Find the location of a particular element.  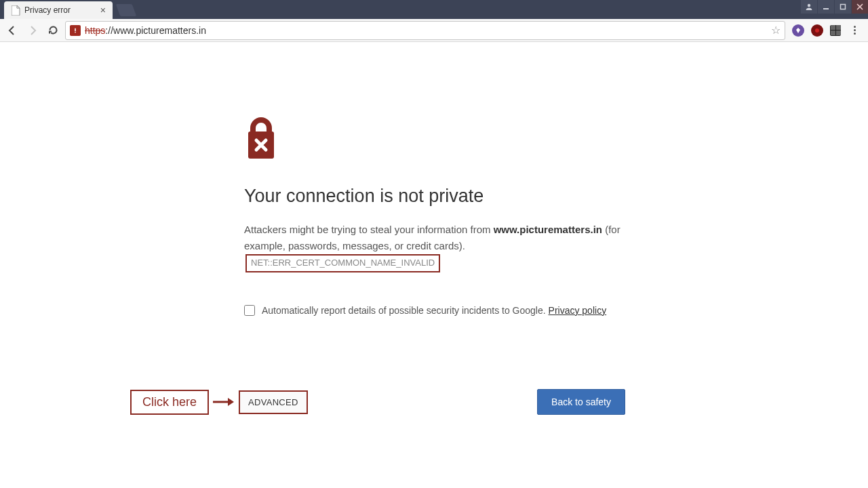

advanced-button: ADVANCED is located at coordinates (273, 403).